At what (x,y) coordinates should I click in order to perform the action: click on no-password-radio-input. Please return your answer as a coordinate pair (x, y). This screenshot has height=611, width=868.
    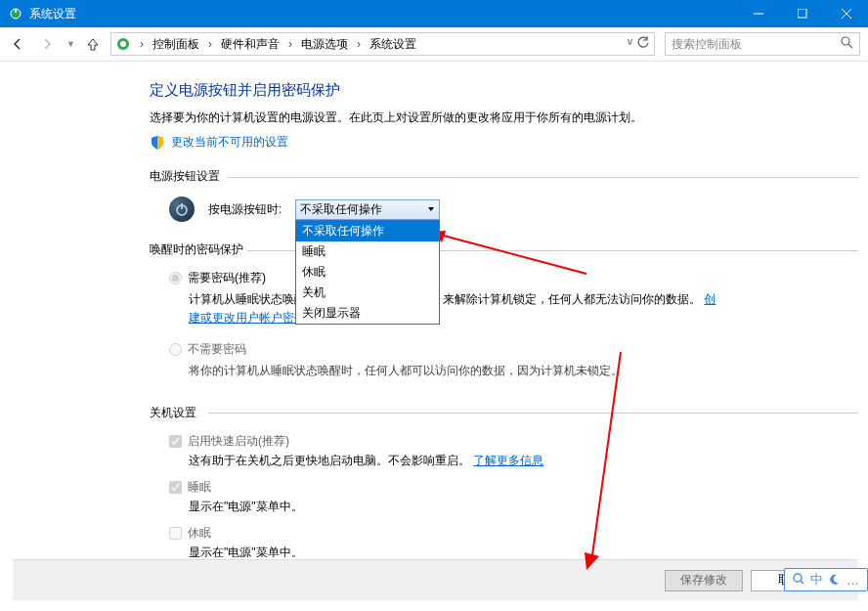
    Looking at the image, I should click on (176, 350).